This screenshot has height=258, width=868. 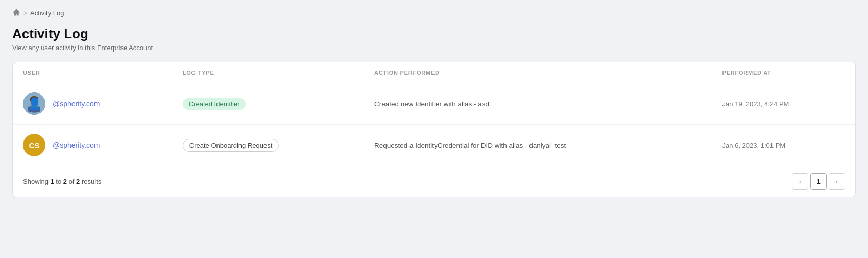 What do you see at coordinates (538, 104) in the screenshot?
I see `action-cell-0: Created new Identifier with alias - asd` at bounding box center [538, 104].